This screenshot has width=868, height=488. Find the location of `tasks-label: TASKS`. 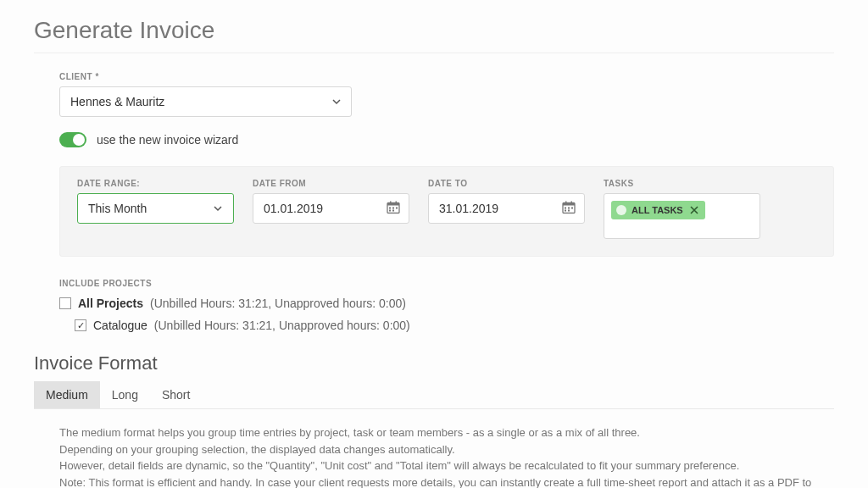

tasks-label: TASKS is located at coordinates (682, 183).